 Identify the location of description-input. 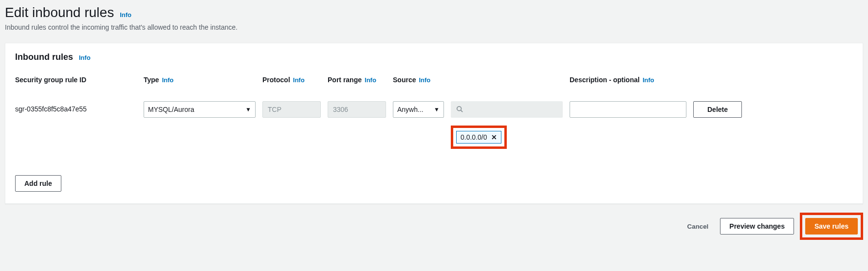
(628, 109).